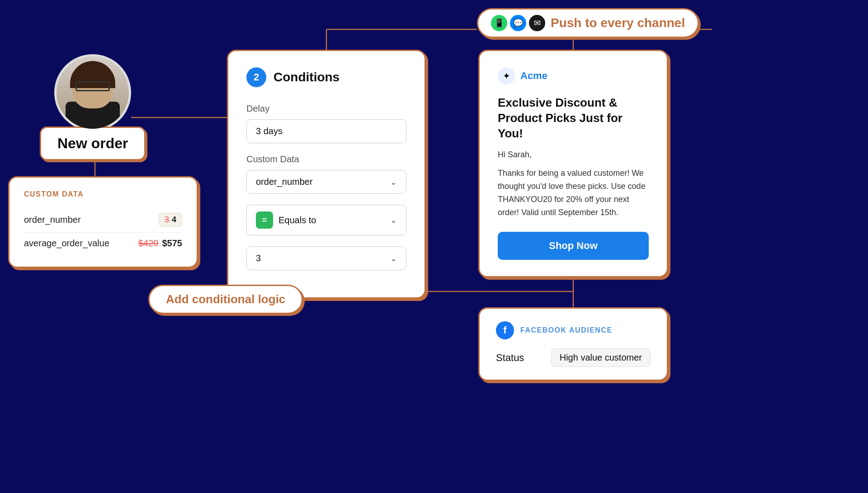  What do you see at coordinates (326, 159) in the screenshot?
I see `custom-data-label: Custom Data` at bounding box center [326, 159].